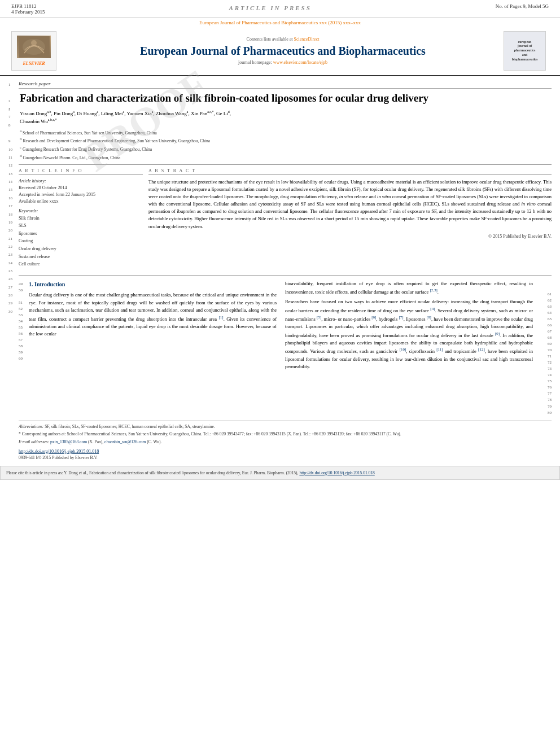  Describe the element at coordinates (24, 348) in the screenshot. I see `body-left-linenums: 495051525354555657585960` at that location.